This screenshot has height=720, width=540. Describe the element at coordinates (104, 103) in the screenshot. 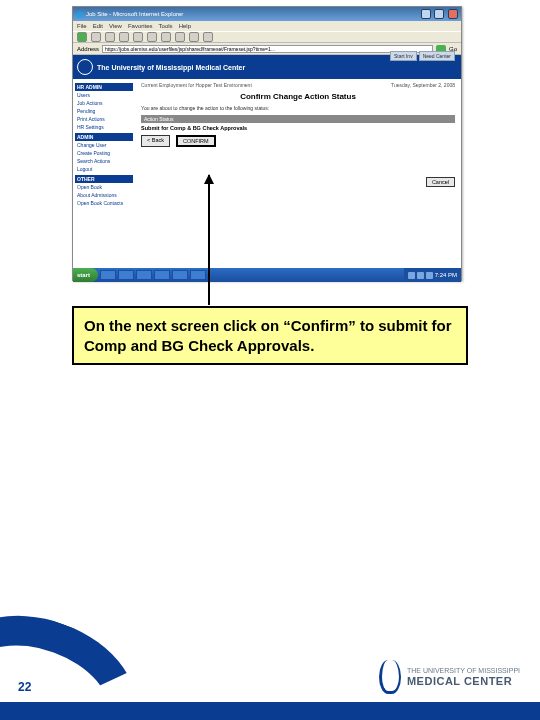

I see `sidebar-item: Job Actions` at that location.